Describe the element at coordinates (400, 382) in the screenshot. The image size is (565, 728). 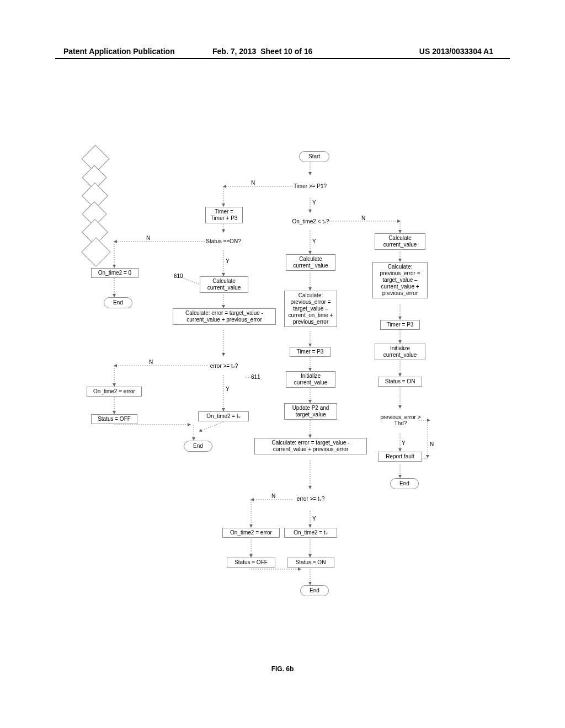
I see `rect-status-on-c: Status = ON` at that location.